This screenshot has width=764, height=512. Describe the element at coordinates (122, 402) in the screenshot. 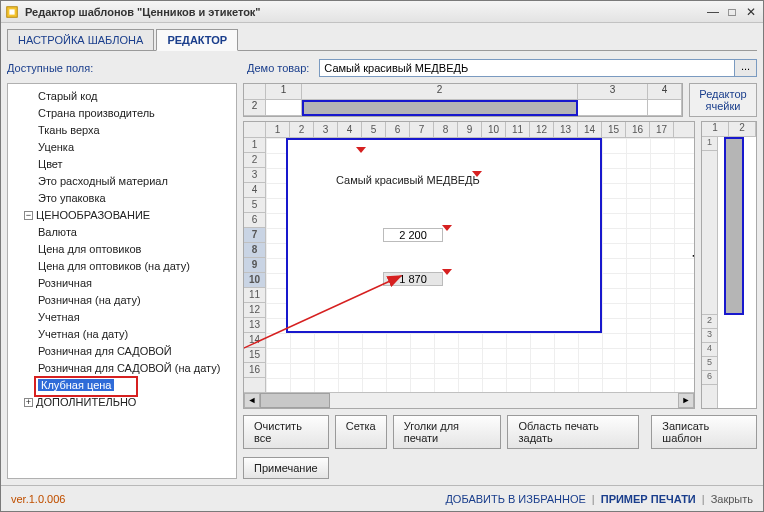

I see `tree-group-extra: +ДОПОЛНИТЕЛЬНО` at that location.